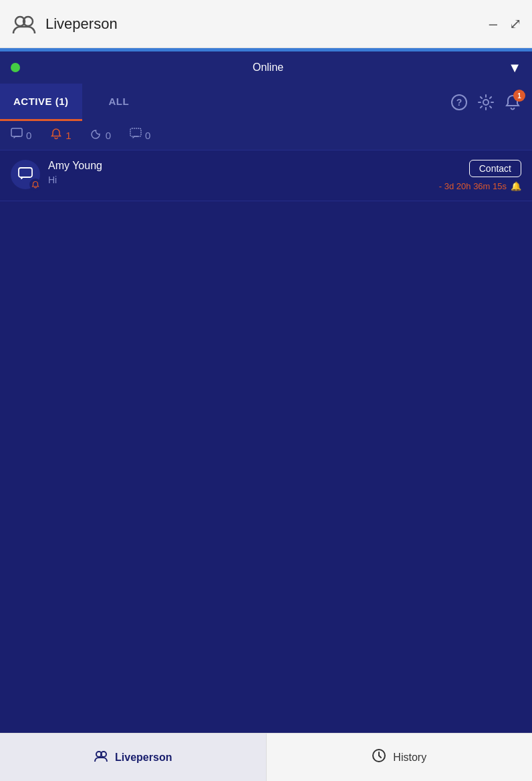 The image size is (532, 781). What do you see at coordinates (267, 24) in the screenshot?
I see `app-title: Liveperson` at bounding box center [267, 24].